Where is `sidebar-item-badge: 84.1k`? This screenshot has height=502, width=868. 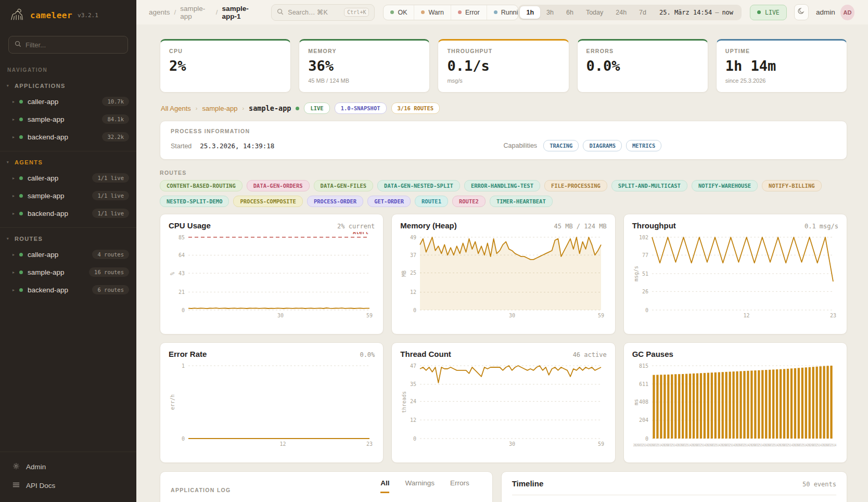 sidebar-item-badge: 84.1k is located at coordinates (116, 119).